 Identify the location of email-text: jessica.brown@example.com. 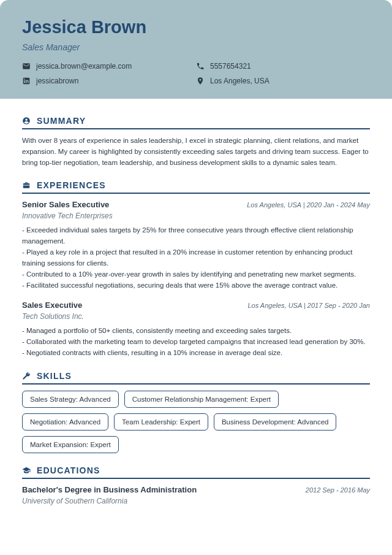
(84, 66).